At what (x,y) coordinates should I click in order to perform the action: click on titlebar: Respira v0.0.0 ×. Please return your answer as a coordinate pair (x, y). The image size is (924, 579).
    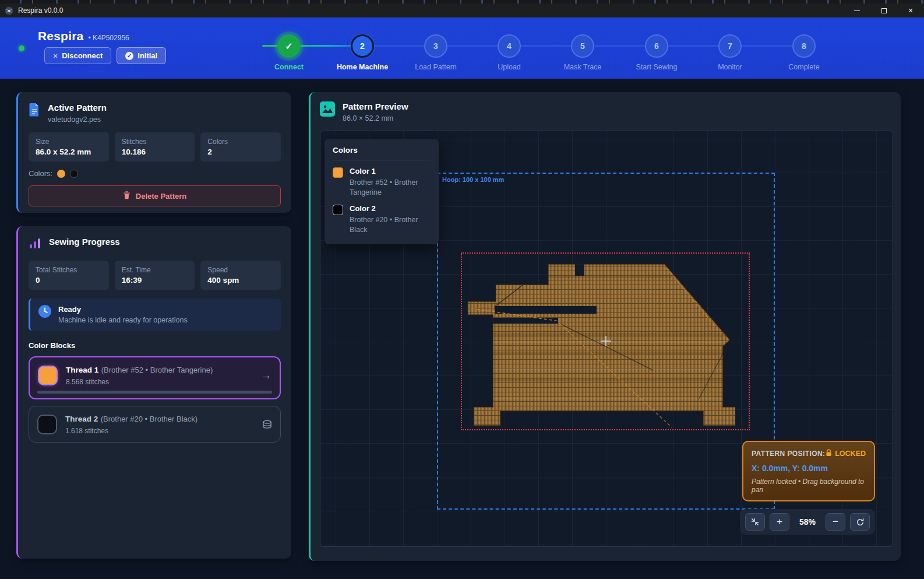
    Looking at the image, I should click on (462, 10).